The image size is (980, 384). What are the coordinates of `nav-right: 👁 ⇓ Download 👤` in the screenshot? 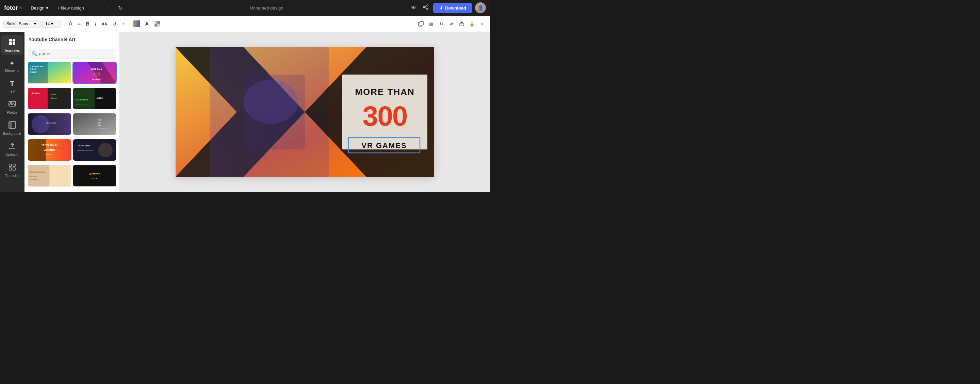 It's located at (447, 8).